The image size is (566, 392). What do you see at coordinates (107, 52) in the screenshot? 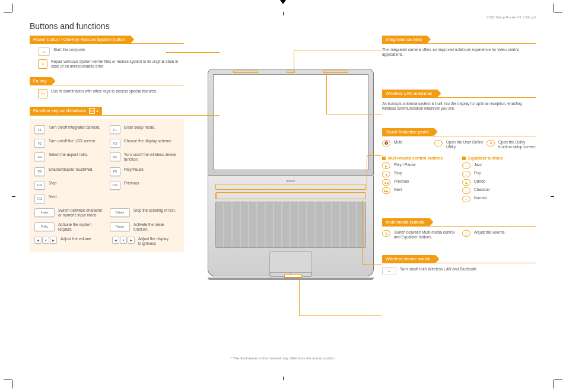
I see `power-section: Power button / OneKey Rescue System butt…` at bounding box center [107, 52].